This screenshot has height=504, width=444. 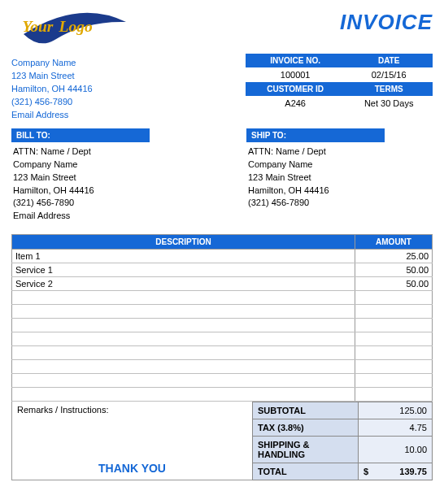 What do you see at coordinates (184, 257) in the screenshot?
I see `item-description: Item 1` at bounding box center [184, 257].